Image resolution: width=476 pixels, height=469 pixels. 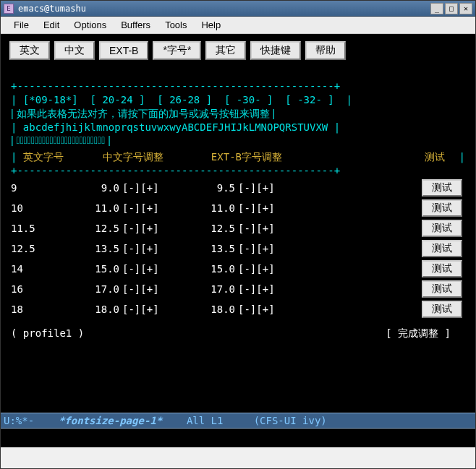 I want to click on column-headers: | 英文字号 中文字号调整 EXT-B字号调整 测试 |, so click(x=238, y=158).